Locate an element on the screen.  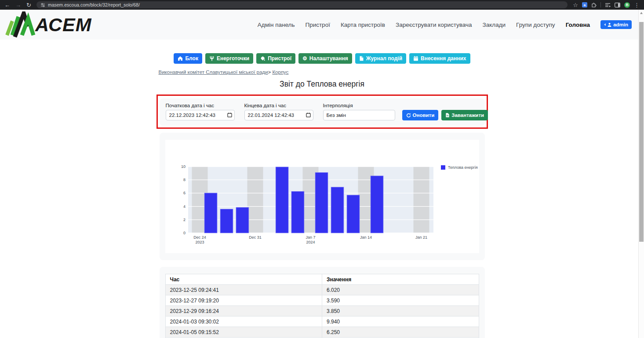
download-file-icon is located at coordinates (448, 115).